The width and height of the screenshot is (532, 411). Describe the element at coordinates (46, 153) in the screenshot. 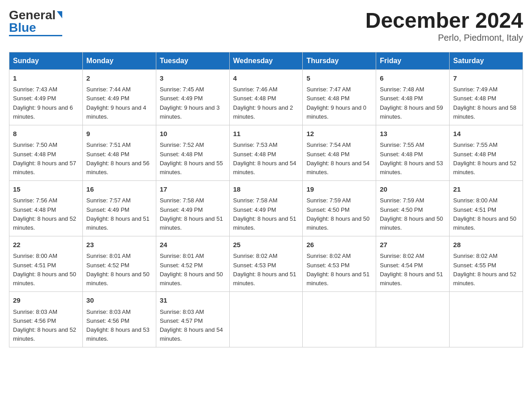

I see `calendar-cell: 8Sunrise: 7:50 AMSunset: 4:48 PMDaylight…` at that location.